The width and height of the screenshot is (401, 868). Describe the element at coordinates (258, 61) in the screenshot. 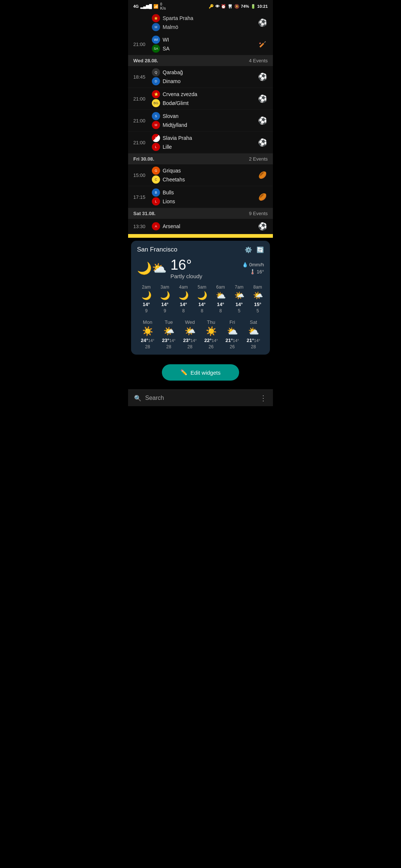

I see `section-events: 4 Events` at that location.